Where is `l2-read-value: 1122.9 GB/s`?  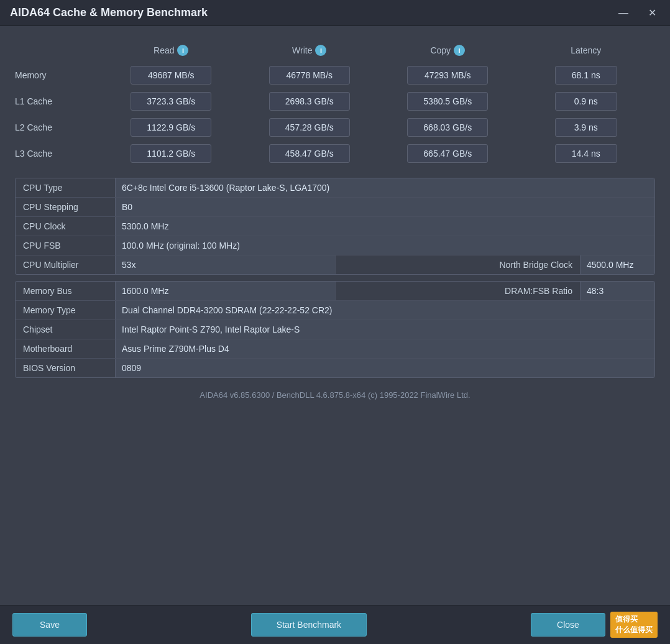 l2-read-value: 1122.9 GB/s is located at coordinates (171, 127).